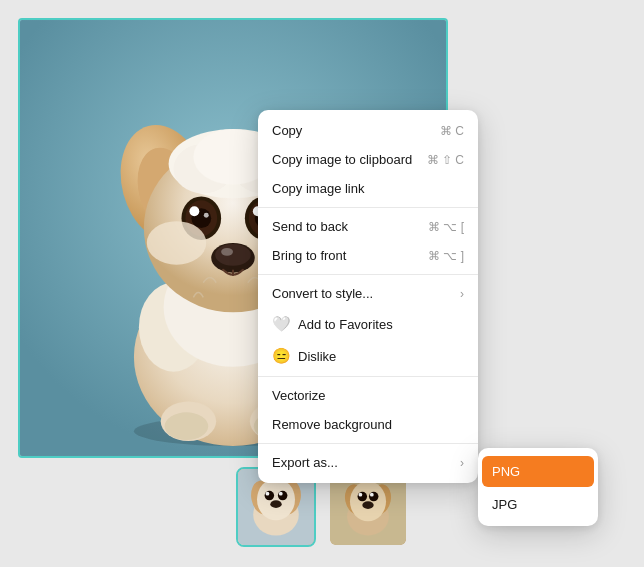 Image resolution: width=644 pixels, height=567 pixels. Describe the element at coordinates (368, 324) in the screenshot. I see `menu-item-add-to-favorites: 🤍 Add to Favorites` at that location.